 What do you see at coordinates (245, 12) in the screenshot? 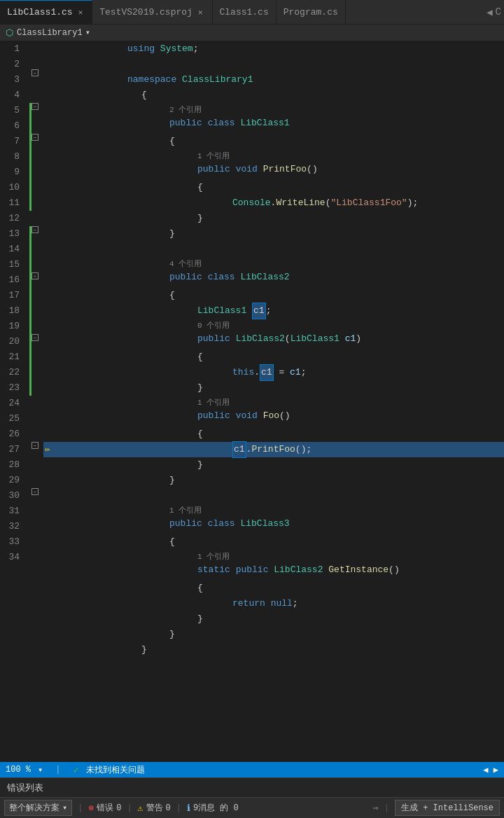
I see `tab-class1: Class1.cs` at bounding box center [245, 12].